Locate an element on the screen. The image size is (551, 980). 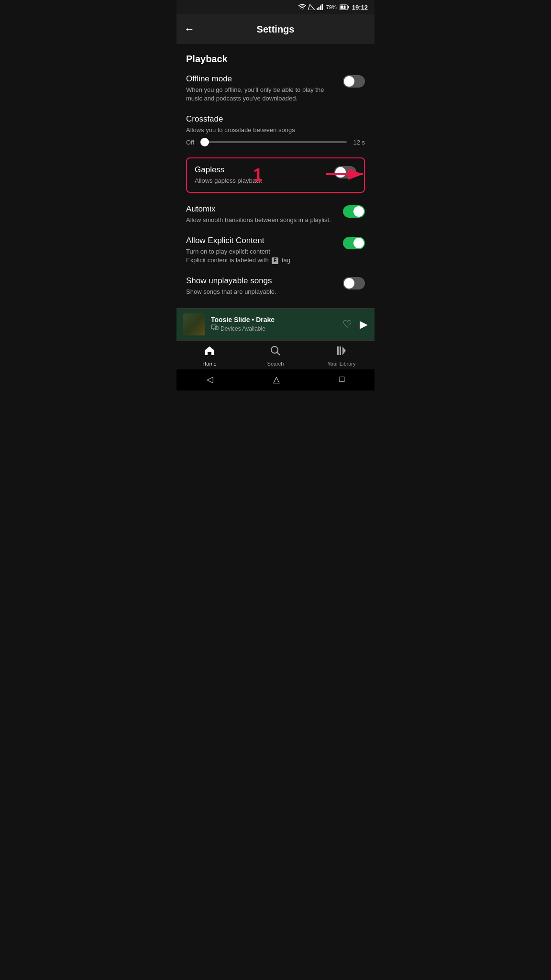
android-recents: □ is located at coordinates (342, 379).